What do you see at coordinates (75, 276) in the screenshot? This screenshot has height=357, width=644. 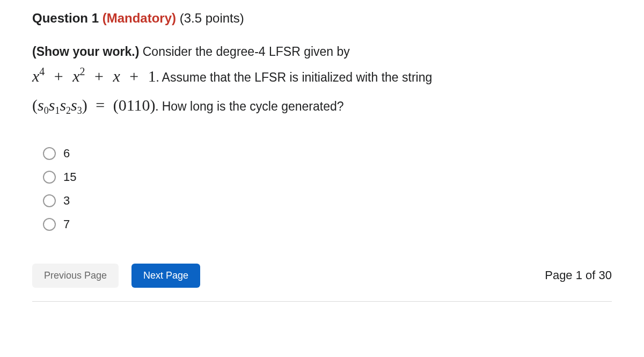 I see `previous-page-button: Previous Page` at bounding box center [75, 276].